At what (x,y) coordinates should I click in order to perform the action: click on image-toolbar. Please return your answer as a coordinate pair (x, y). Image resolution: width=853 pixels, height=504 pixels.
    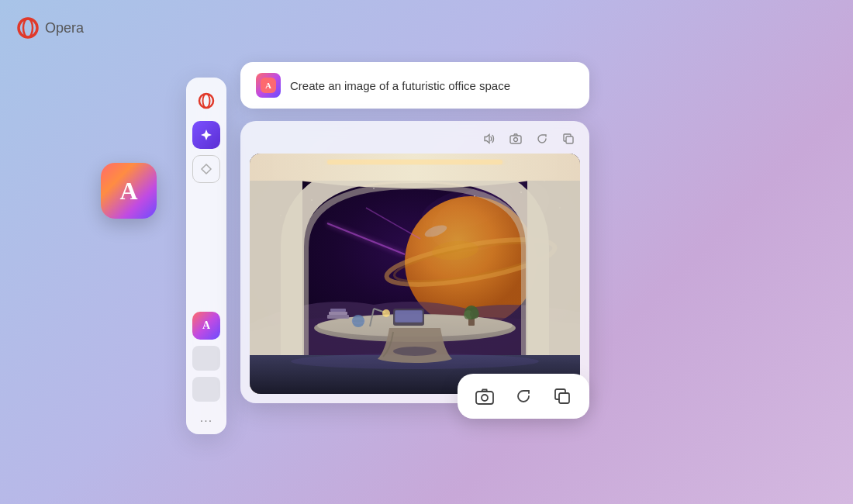
    Looking at the image, I should click on (415, 142).